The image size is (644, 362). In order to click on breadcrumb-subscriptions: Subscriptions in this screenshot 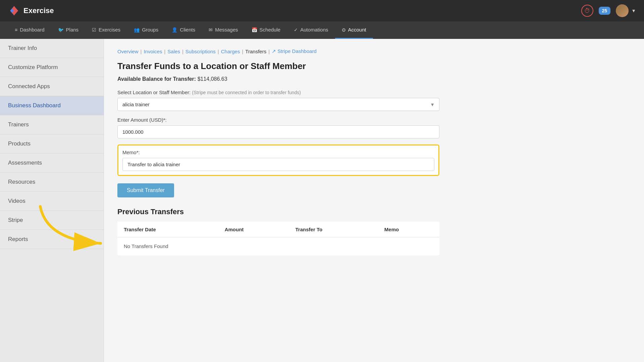, I will do `click(201, 52)`.